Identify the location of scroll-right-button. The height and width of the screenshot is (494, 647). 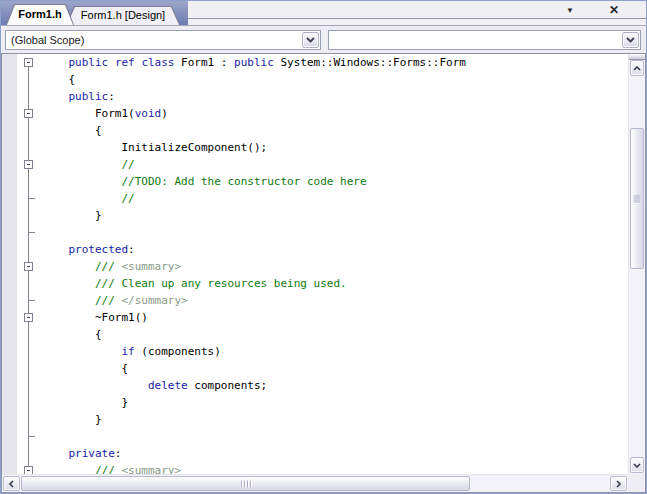
(618, 484).